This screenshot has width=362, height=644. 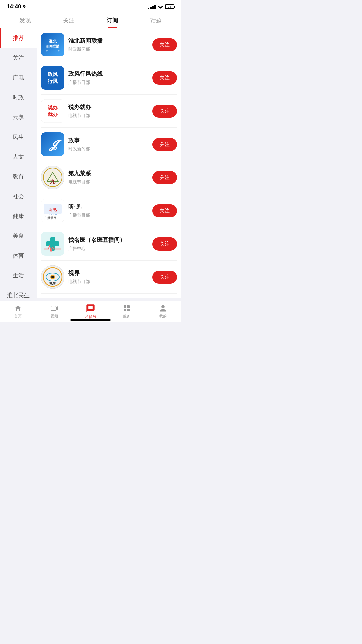 I want to click on tab-follow: 关注, so click(x=69, y=20).